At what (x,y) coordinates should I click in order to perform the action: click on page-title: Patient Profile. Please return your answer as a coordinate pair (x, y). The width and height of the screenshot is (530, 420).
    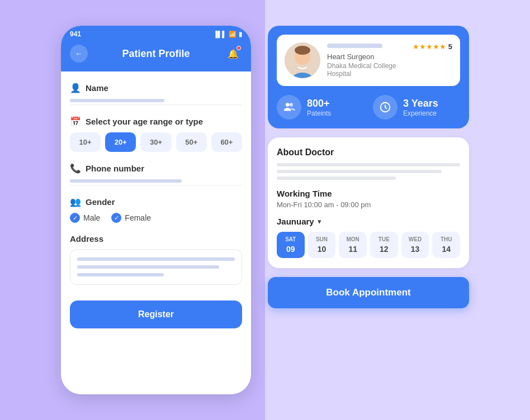
    Looking at the image, I should click on (155, 54).